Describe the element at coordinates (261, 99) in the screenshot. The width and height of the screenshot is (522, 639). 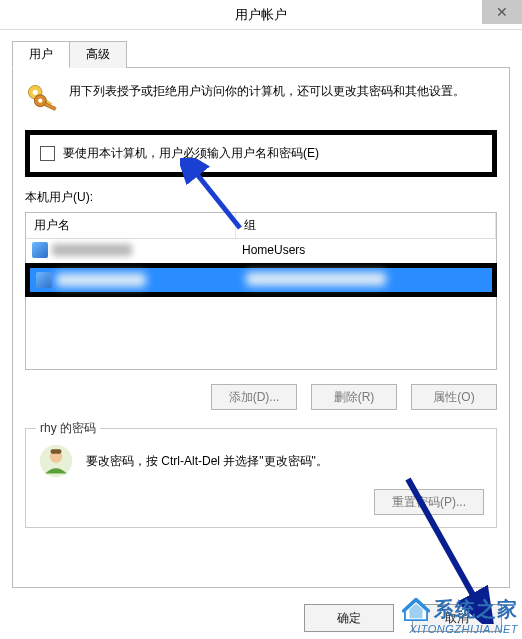
I see `intro-row: 用下列表授予或拒绝用户访问你的计算机，还可以更改其密码和其他设置。` at that location.